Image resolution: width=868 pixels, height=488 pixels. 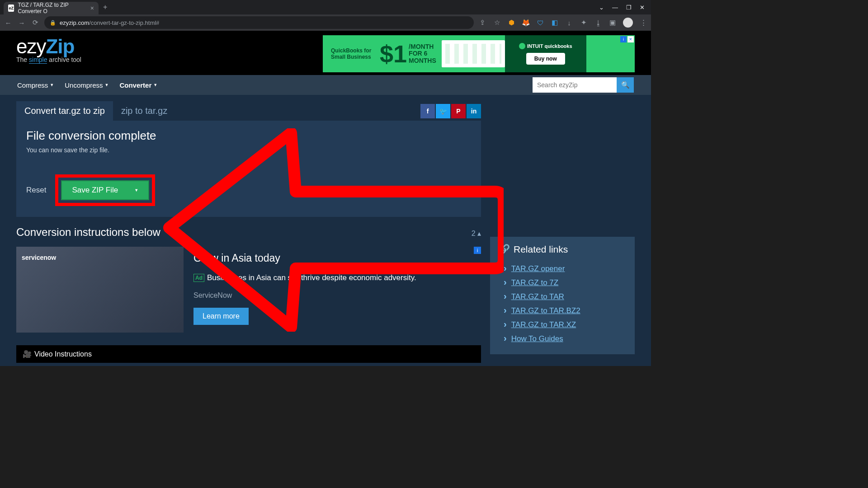 What do you see at coordinates (615, 7) in the screenshot?
I see `minimize-icon: ―` at bounding box center [615, 7].